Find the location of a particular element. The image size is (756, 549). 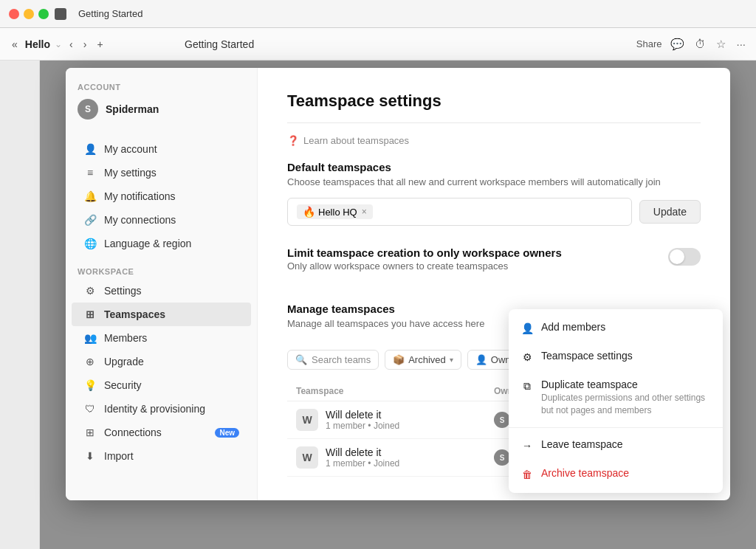

ctx-leave-label: Leave teamspace is located at coordinates (582, 444).